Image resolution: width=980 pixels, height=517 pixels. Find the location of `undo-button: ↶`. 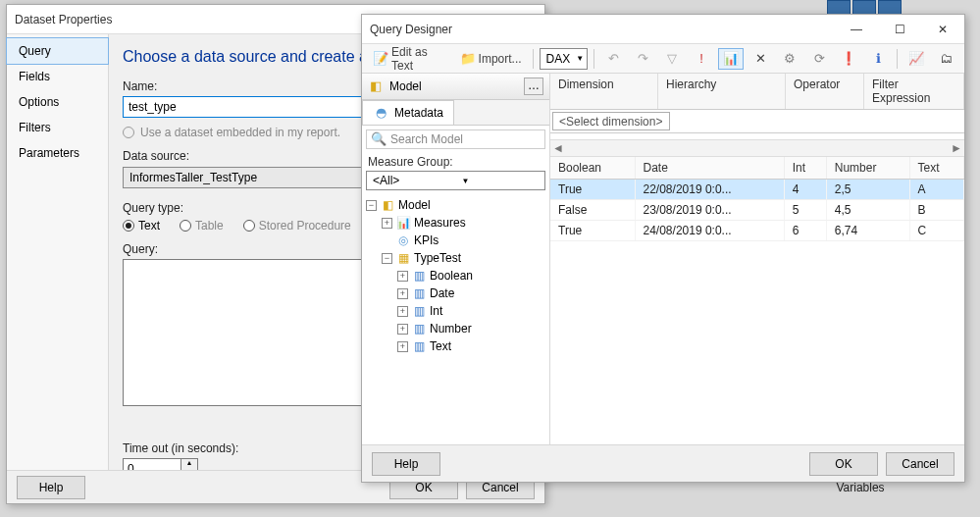

undo-button: ↶ is located at coordinates (613, 59).